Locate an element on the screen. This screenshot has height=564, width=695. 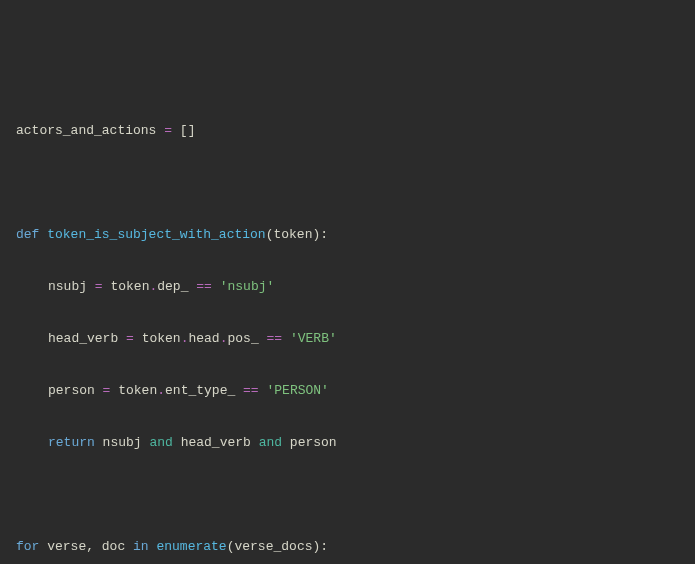
code-line-7: return nsubj and head_verb and person is located at coordinates (348, 443).